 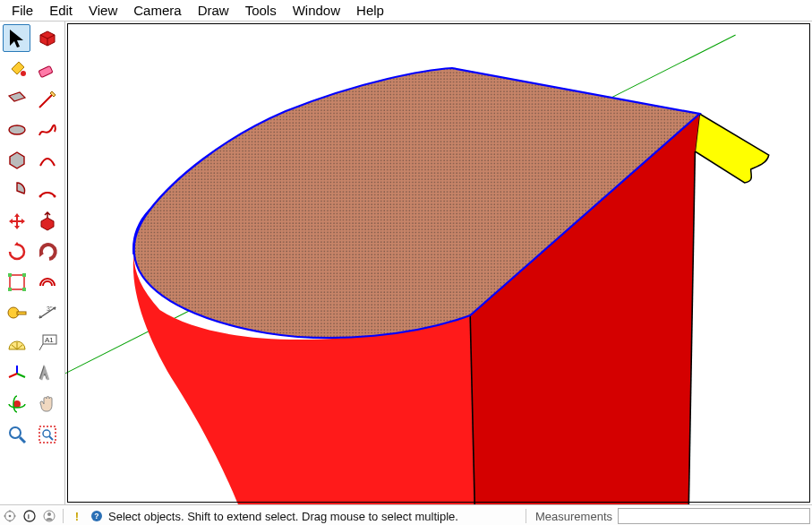 I want to click on pie-tool, so click(x=16, y=190).